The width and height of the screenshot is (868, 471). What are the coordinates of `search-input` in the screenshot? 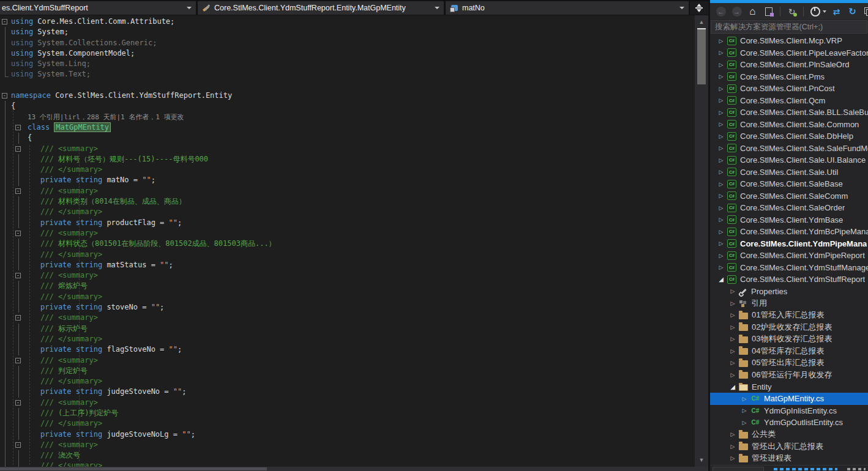 It's located at (789, 27).